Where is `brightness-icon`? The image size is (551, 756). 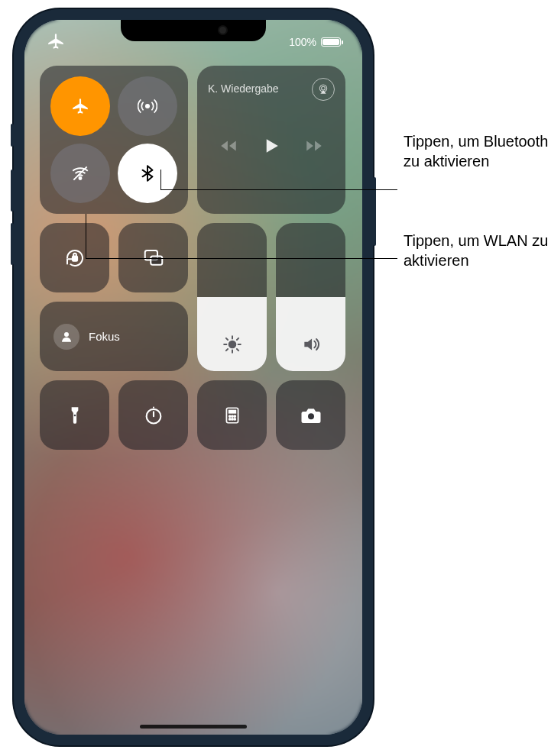
brightness-icon is located at coordinates (232, 346).